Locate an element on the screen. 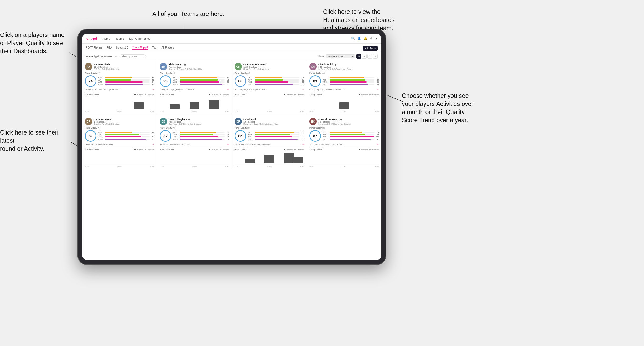 The image size is (644, 346). quality-score: 83 is located at coordinates (315, 81).